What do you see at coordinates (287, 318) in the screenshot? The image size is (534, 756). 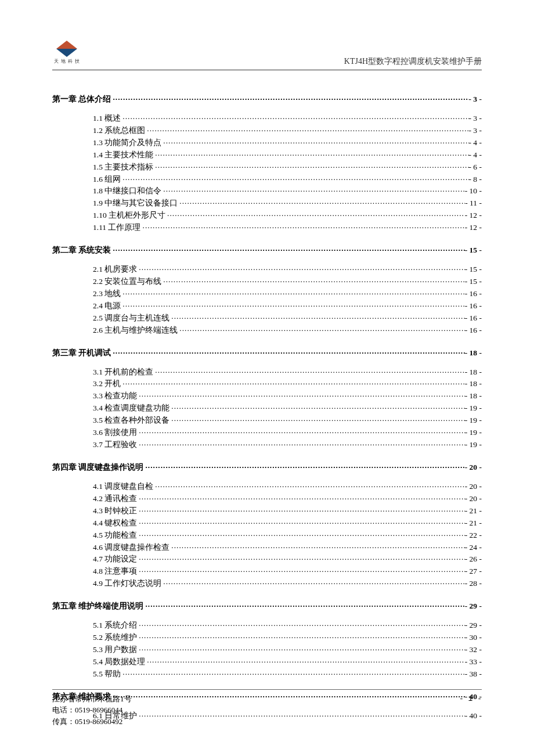 I see `toc-section: 2.5 调度台与主机连线····························…` at bounding box center [287, 318].